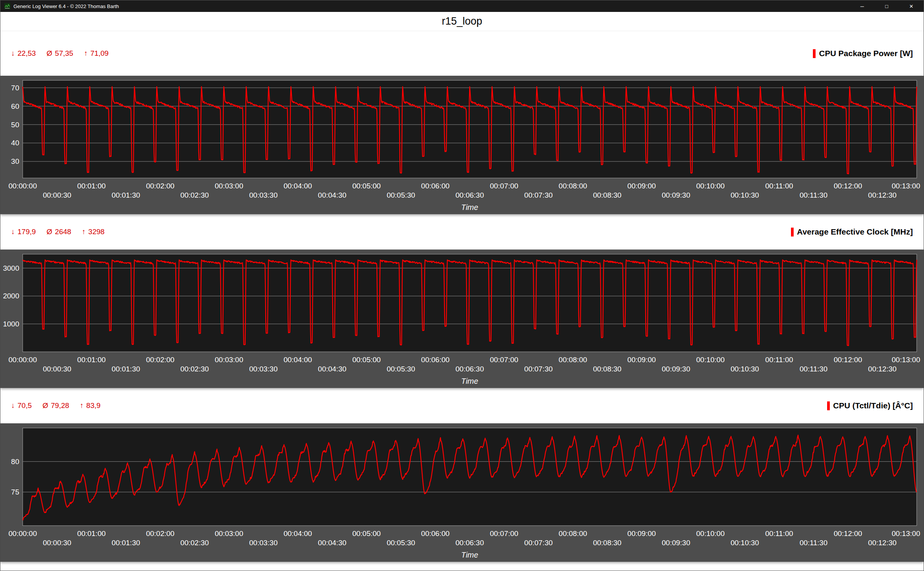 Image resolution: width=924 pixels, height=571 pixels. What do you see at coordinates (15, 161) in the screenshot?
I see `svg-text: 30` at bounding box center [15, 161].